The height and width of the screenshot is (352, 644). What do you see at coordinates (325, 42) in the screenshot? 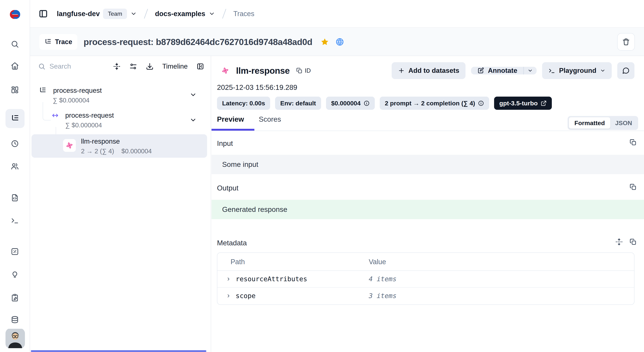
I see `favorite-star-icon` at bounding box center [325, 42].